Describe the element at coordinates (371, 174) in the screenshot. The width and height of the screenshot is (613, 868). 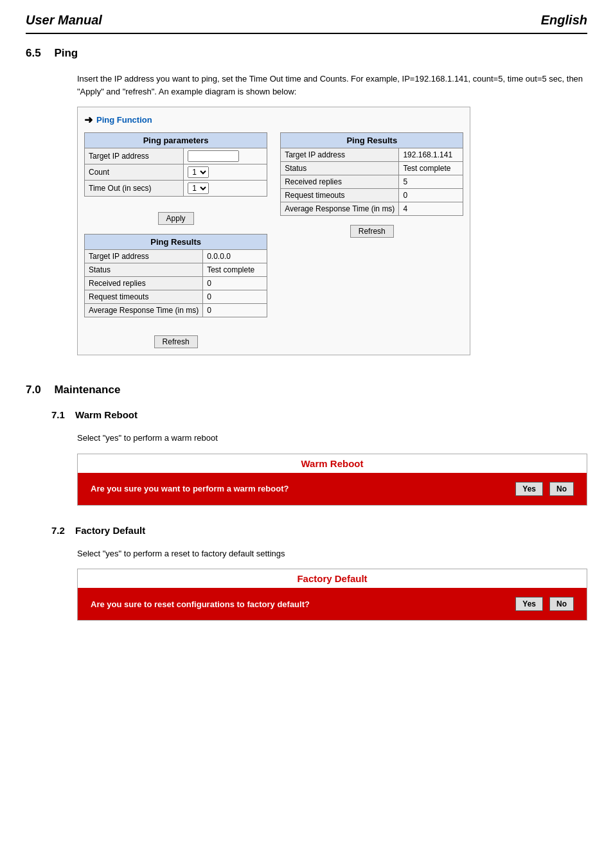
I see `ping-results-right-table: Ping Results Target IP address 192.168.1…` at that location.